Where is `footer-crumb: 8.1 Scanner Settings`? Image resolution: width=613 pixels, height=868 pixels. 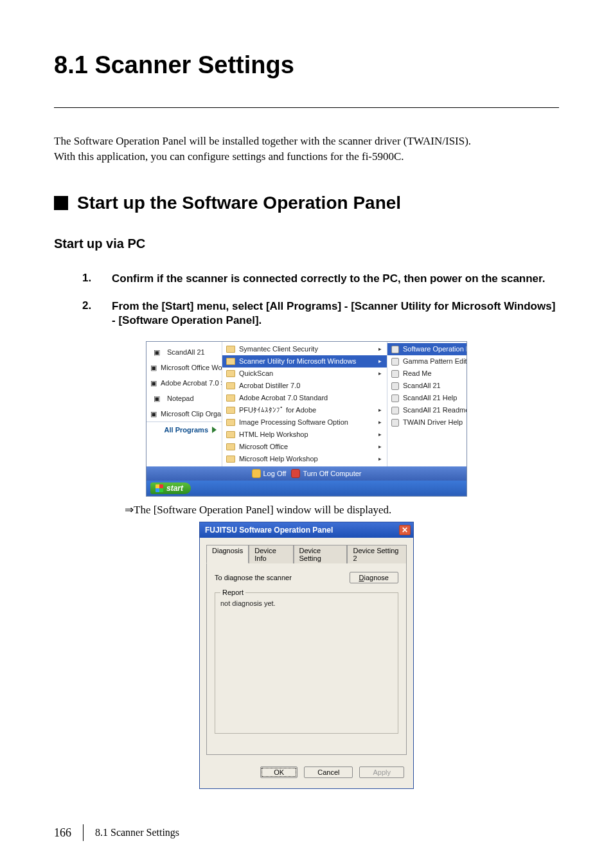
footer-crumb: 8.1 Scanner Settings is located at coordinates (138, 833).